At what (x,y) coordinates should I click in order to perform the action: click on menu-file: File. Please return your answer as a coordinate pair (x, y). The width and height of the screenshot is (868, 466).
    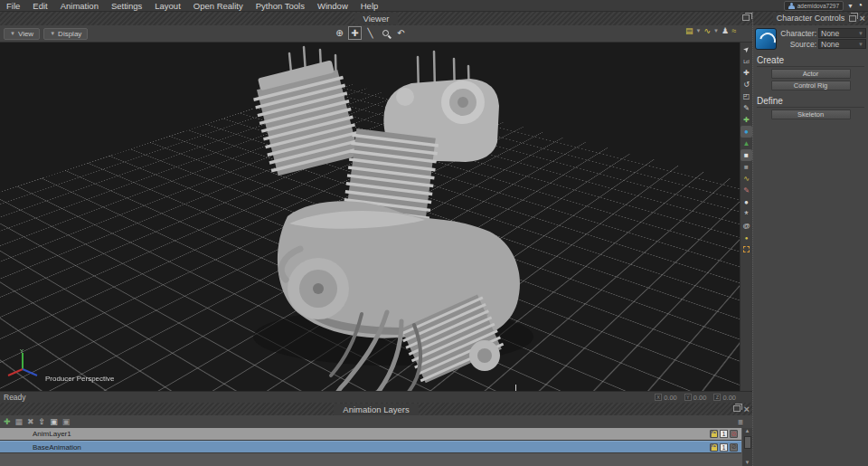
    Looking at the image, I should click on (13, 5).